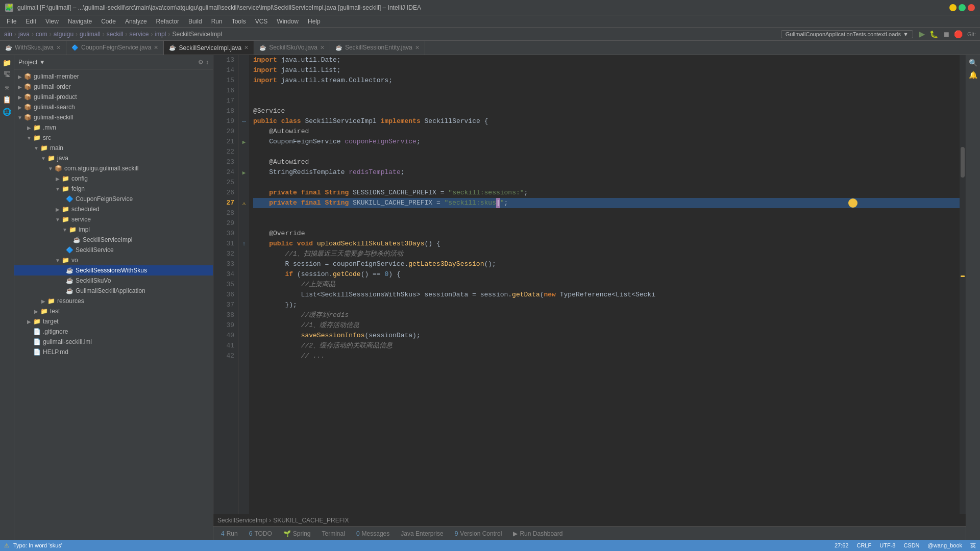 The height and width of the screenshot is (551, 980). What do you see at coordinates (842, 545) in the screenshot?
I see `status-position: 27:62` at bounding box center [842, 545].